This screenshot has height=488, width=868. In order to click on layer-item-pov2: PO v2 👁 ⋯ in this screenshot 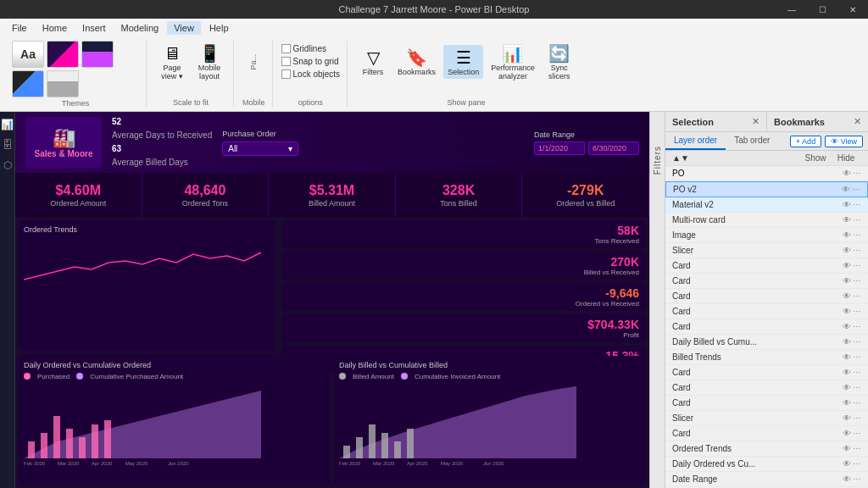, I will do `click(766, 190)`.